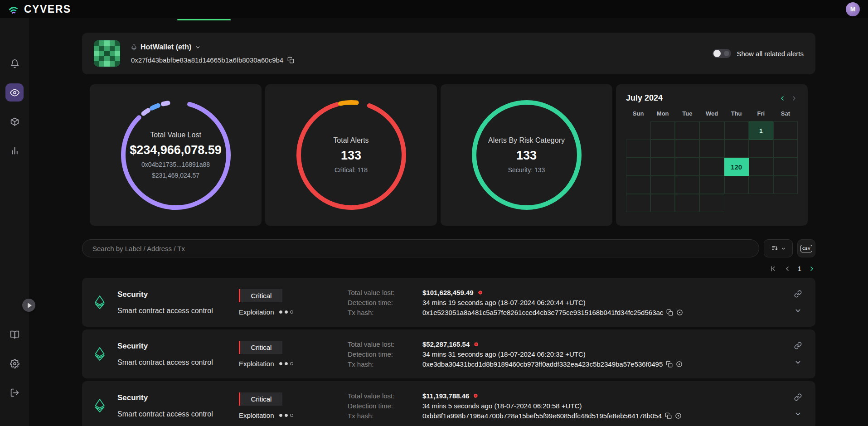  What do you see at coordinates (15, 92) in the screenshot?
I see `eye-icon` at bounding box center [15, 92].